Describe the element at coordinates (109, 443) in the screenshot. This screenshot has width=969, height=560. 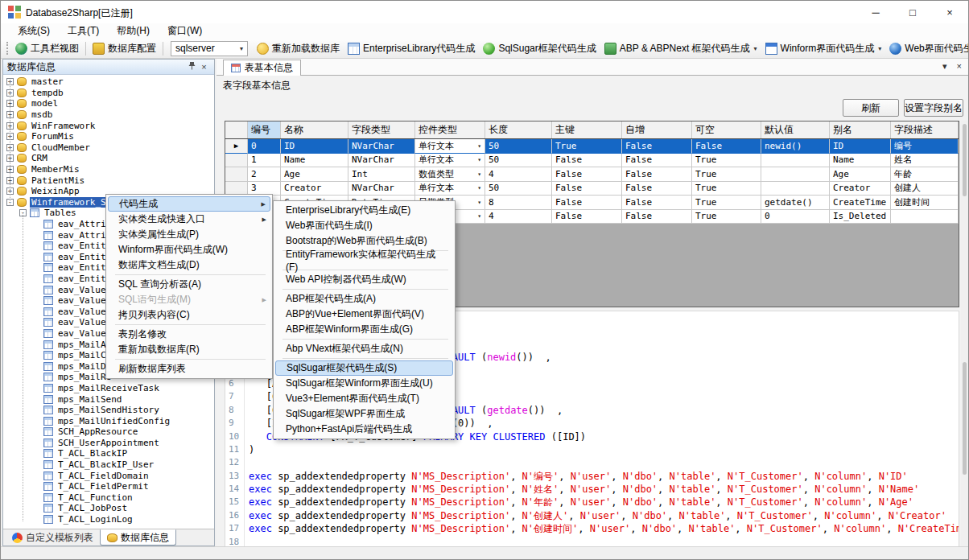
I see `tree-table-item: SCH_UserAppointment` at that location.